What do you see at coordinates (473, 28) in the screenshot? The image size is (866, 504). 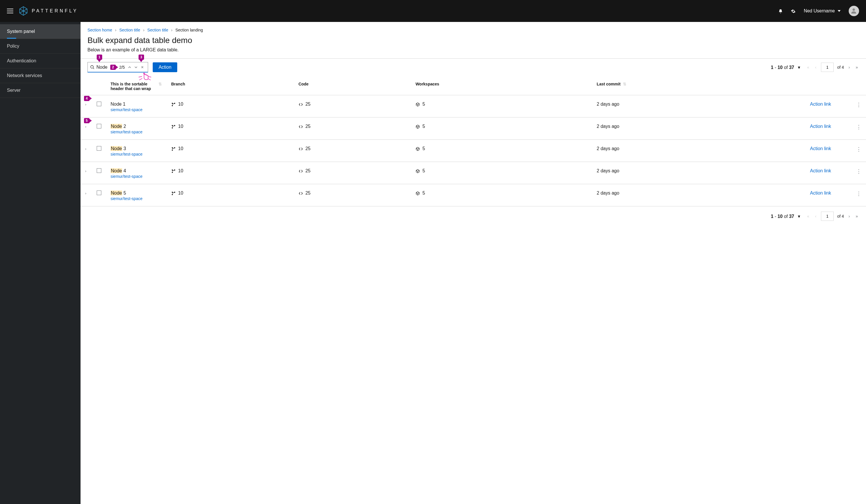 I see `breadcrumb: Section home › Section title › Section t…` at bounding box center [473, 28].